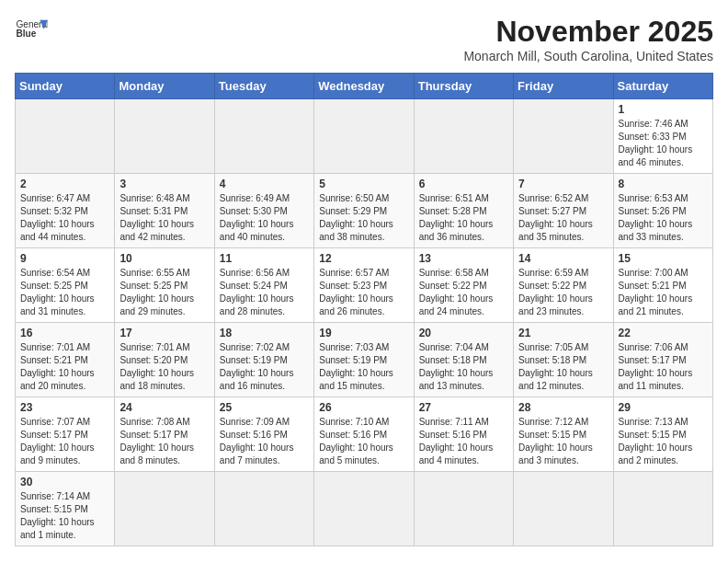  What do you see at coordinates (65, 212) in the screenshot?
I see `calendar-cell: 2Sunrise: 6:47 AM Sunset: 5:32 PM Daylig…` at bounding box center [65, 212].